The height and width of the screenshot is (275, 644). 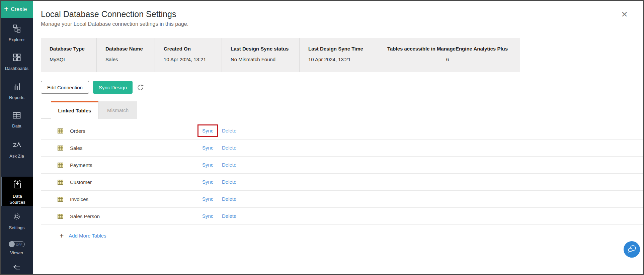 What do you see at coordinates (341, 49) in the screenshot?
I see `summary-label: Last Design Sync Time` at bounding box center [341, 49].